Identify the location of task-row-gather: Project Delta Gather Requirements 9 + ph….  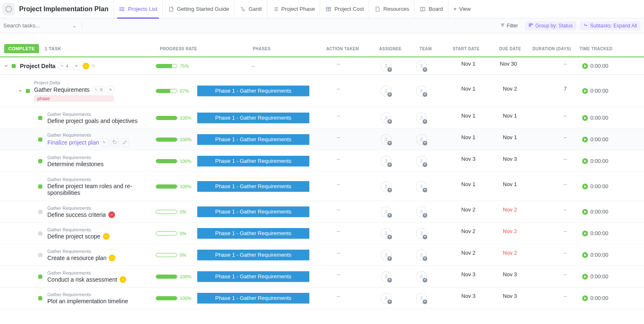
(322, 91).